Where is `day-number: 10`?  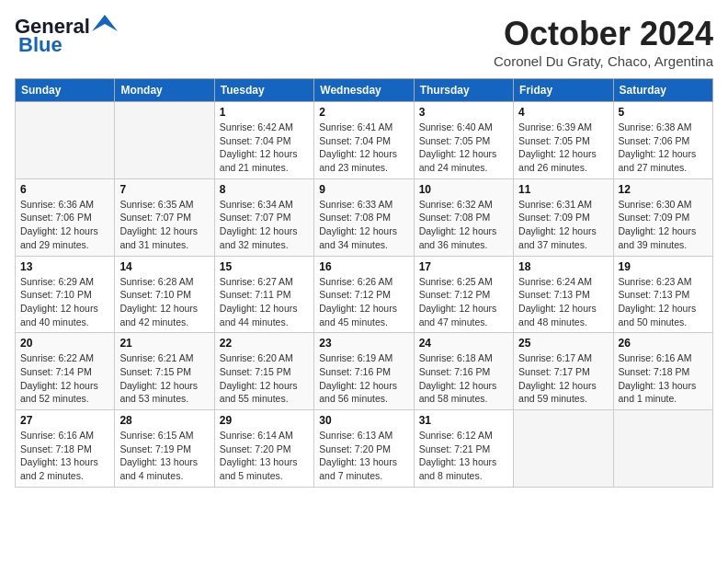
day-number: 10 is located at coordinates (463, 190).